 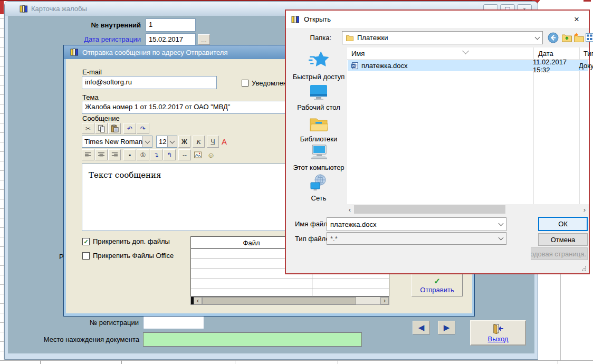 I want to click on font-color-button: А, so click(x=224, y=141).